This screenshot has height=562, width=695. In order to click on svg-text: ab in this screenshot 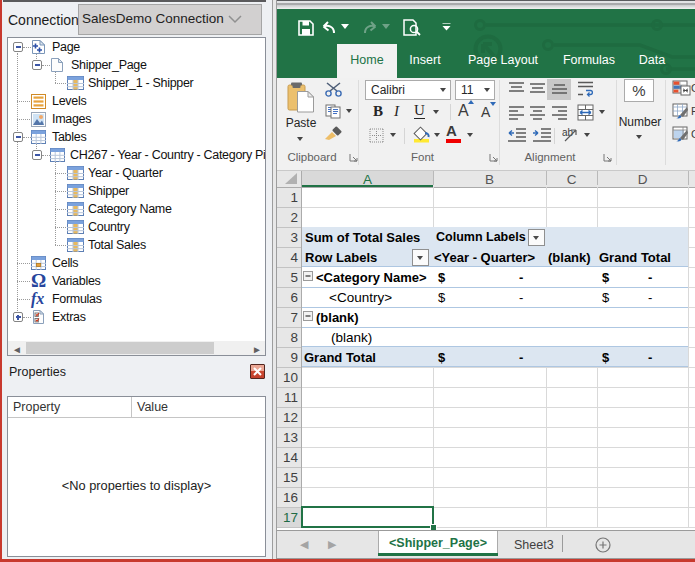, I will do `click(568, 132)`.